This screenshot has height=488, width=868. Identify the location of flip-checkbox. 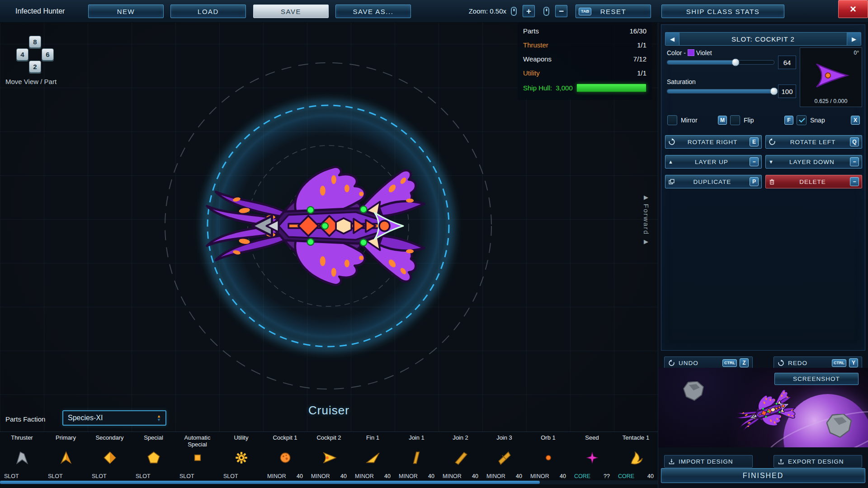
(735, 120).